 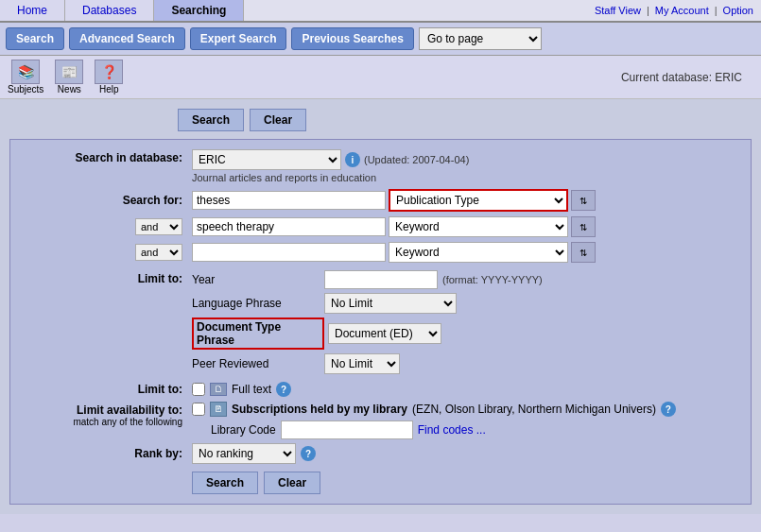 I want to click on news-icon-item: 📰 News, so click(x=69, y=77).